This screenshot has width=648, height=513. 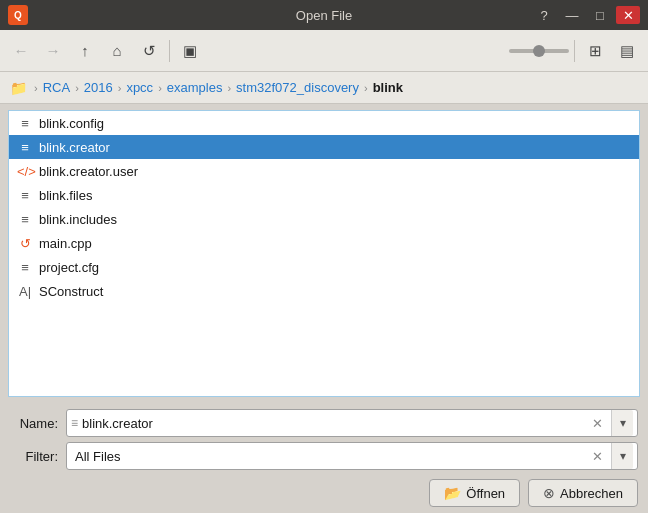 I want to click on maximize-button: □, so click(x=600, y=15).